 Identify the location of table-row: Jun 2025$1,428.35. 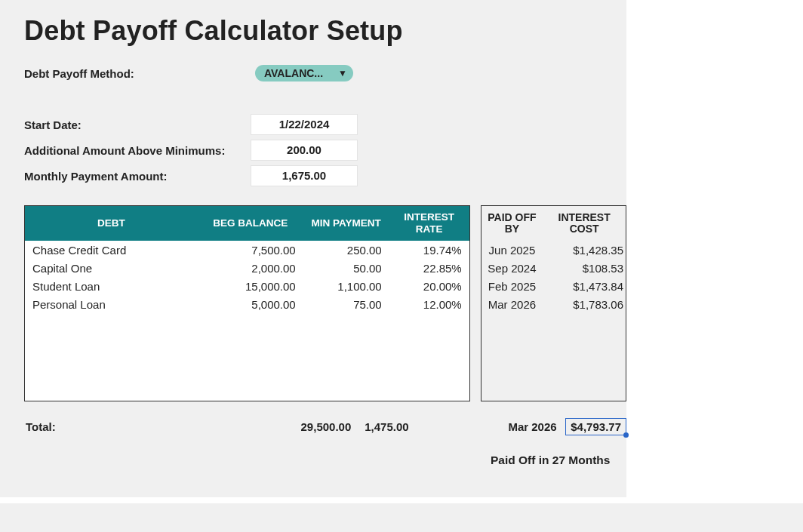
(554, 250).